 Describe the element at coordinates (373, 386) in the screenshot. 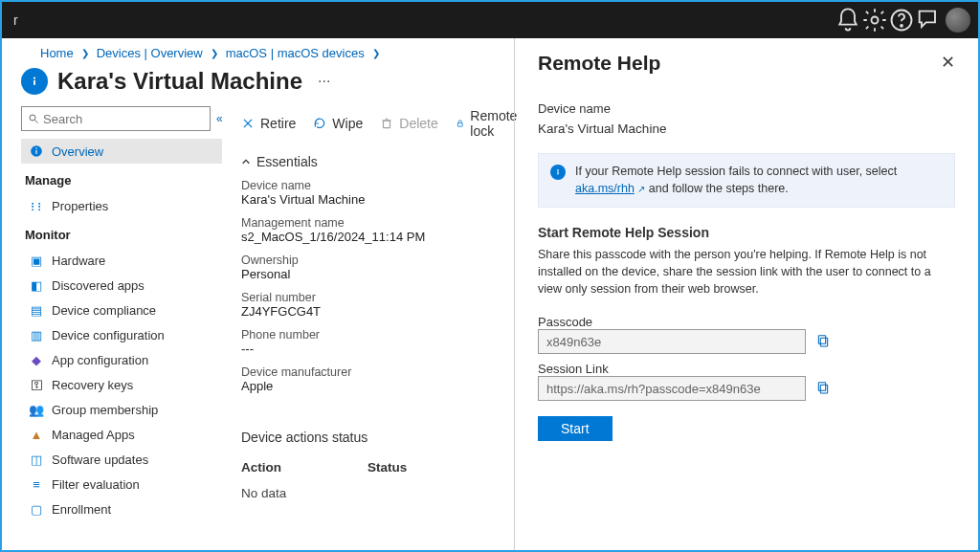

I see `ess-manufacturer: Apple` at that location.